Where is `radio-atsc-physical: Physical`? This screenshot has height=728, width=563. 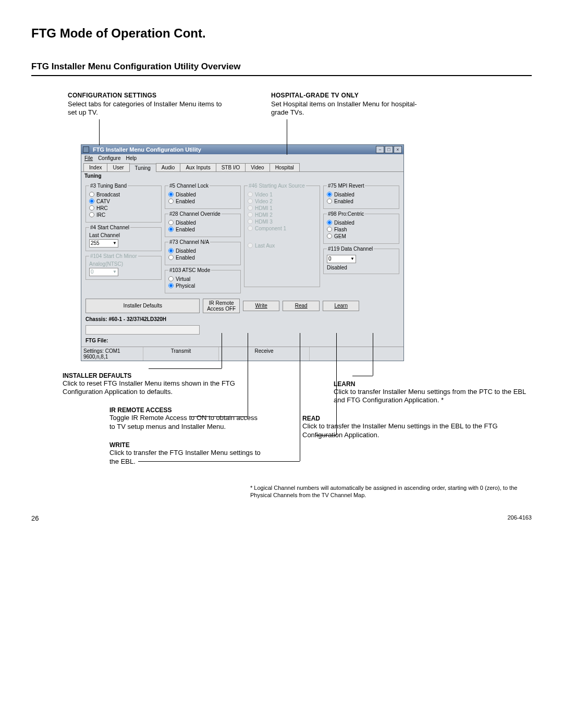 radio-atsc-physical: Physical is located at coordinates (203, 286).